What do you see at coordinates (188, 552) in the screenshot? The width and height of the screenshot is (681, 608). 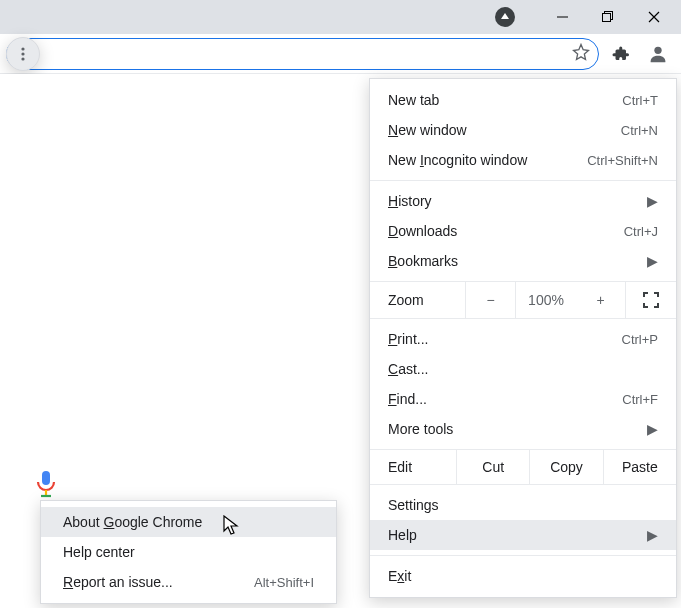 I see `submenu-help-center: Help center` at bounding box center [188, 552].